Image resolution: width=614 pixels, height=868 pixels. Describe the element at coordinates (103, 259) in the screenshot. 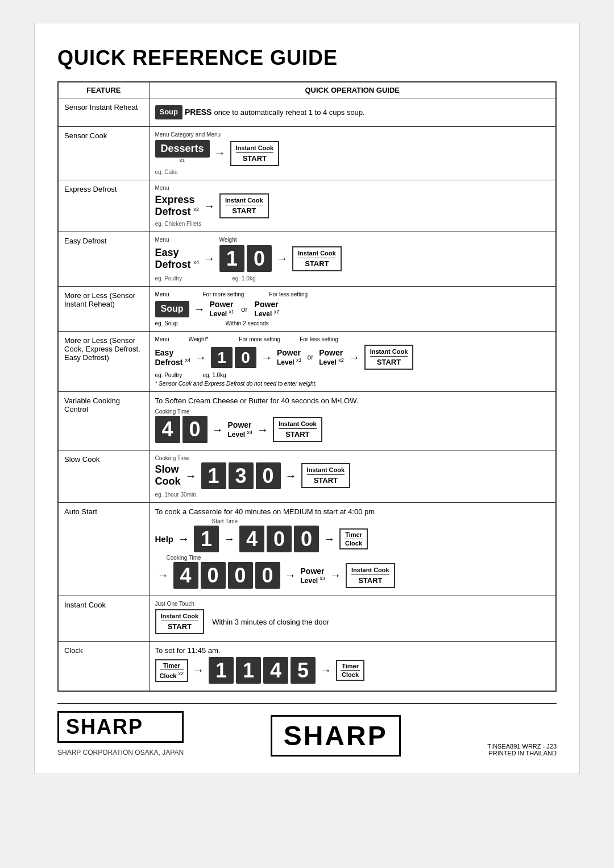

I see `feature-easy-defrost: Easy Defrost` at that location.